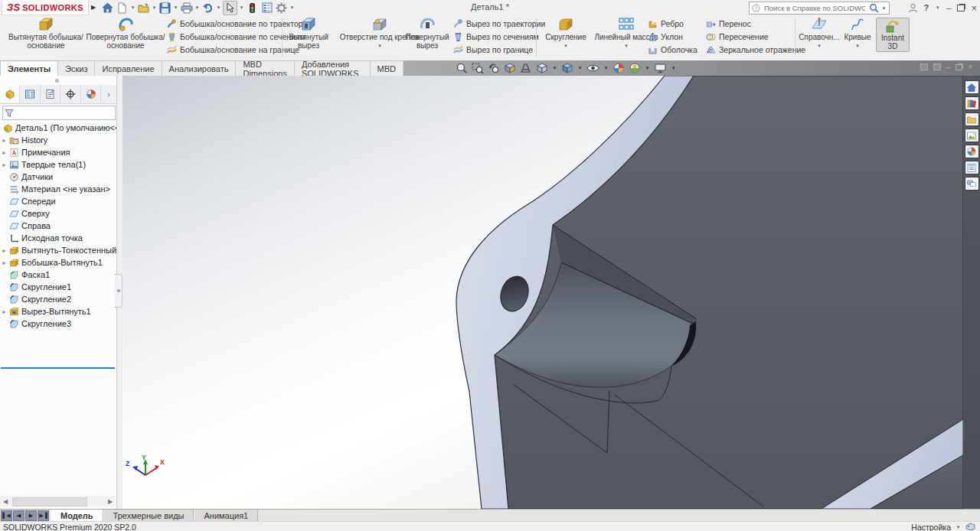  I want to click on tree-item-fillet1: Скругление1, so click(58, 287).